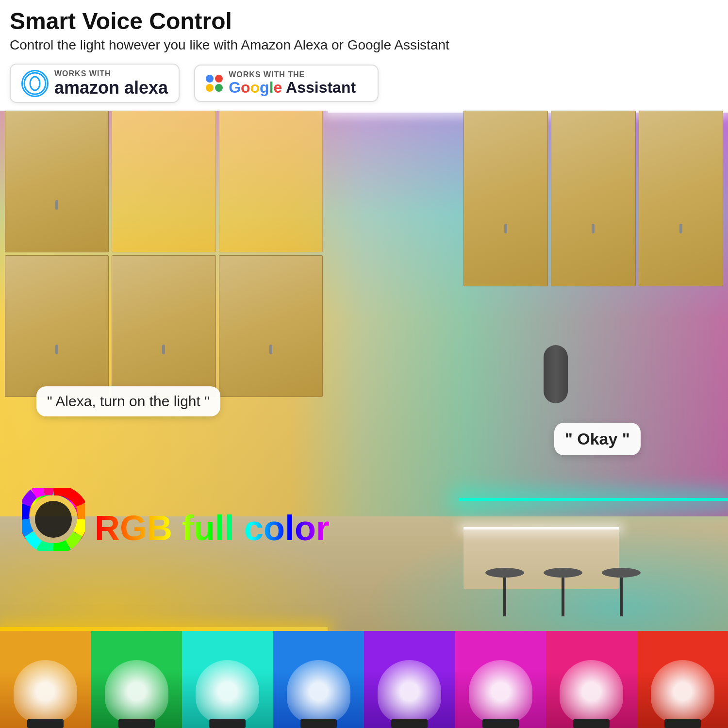 The height and width of the screenshot is (728, 728). Describe the element at coordinates (319, 679) in the screenshot. I see `swatch-blue` at that location.